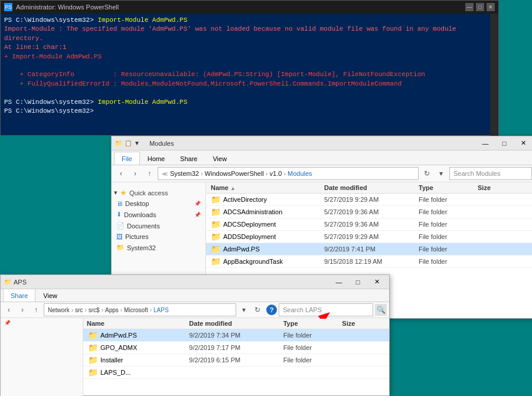 The width and height of the screenshot is (532, 396). Describe the element at coordinates (371, 261) in the screenshot. I see `file-date-cell: 9/15/2018 12:19 AM` at that location.